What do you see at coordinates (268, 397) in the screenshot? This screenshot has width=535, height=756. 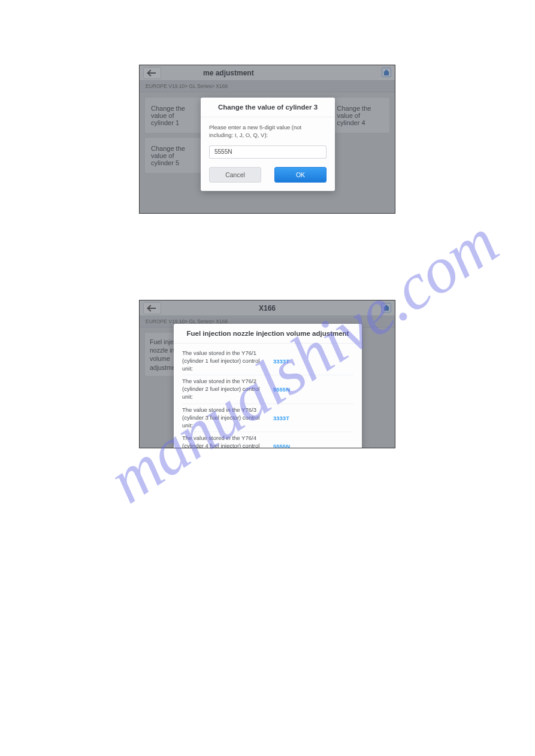 I see `value-table: The value stored in the Y76/1 (cylinder …` at bounding box center [268, 397].